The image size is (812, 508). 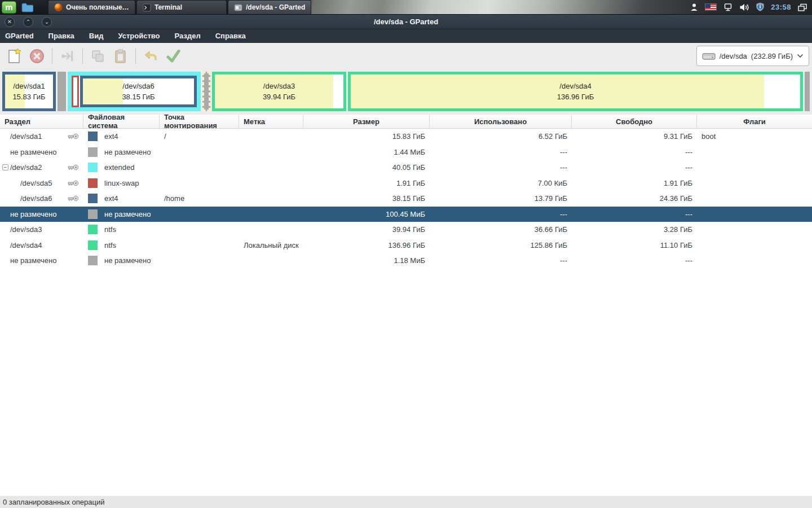 What do you see at coordinates (151, 56) in the screenshot?
I see `undo-icon` at bounding box center [151, 56].